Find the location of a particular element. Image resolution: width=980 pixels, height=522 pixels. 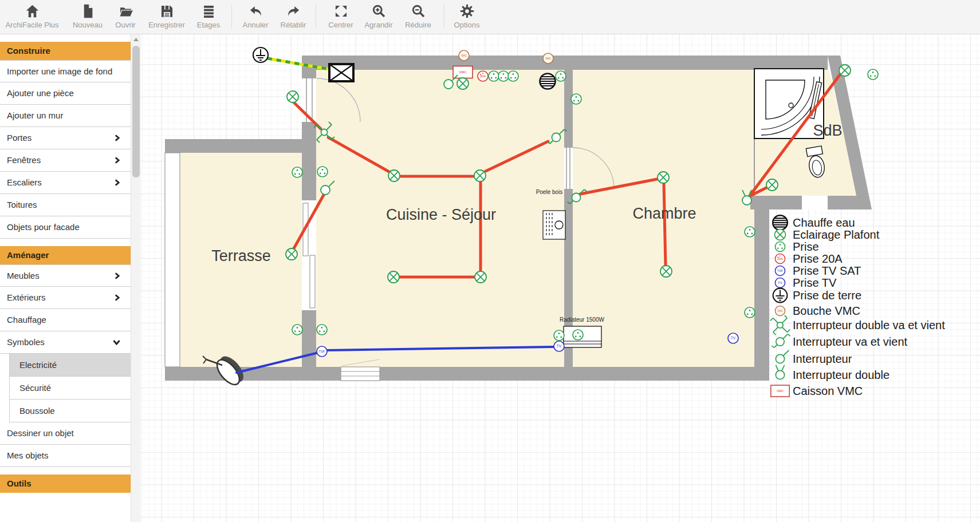

sidebar-item-ajouter-un-mur: Ajouter un mur is located at coordinates (65, 116).